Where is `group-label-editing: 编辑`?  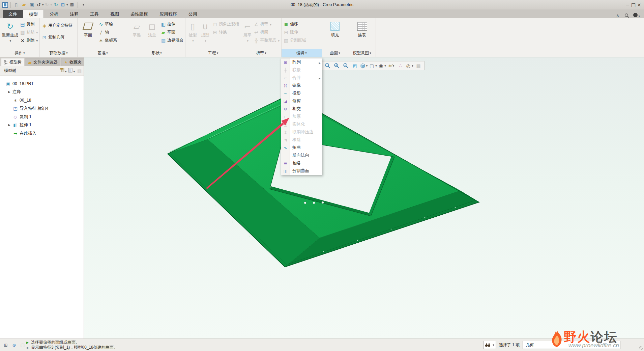 group-label-editing: 编辑 is located at coordinates (301, 53).